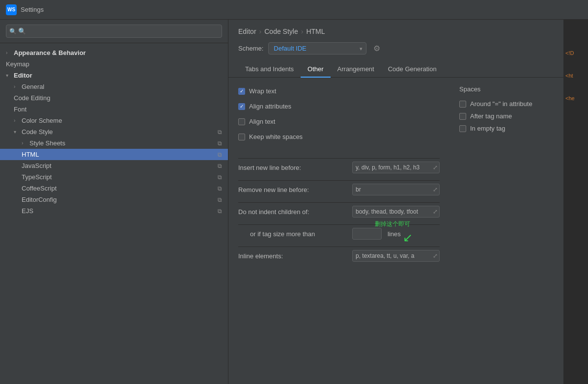 This screenshot has height=384, width=588. I want to click on search-wrapper: 🔍, so click(114, 31).